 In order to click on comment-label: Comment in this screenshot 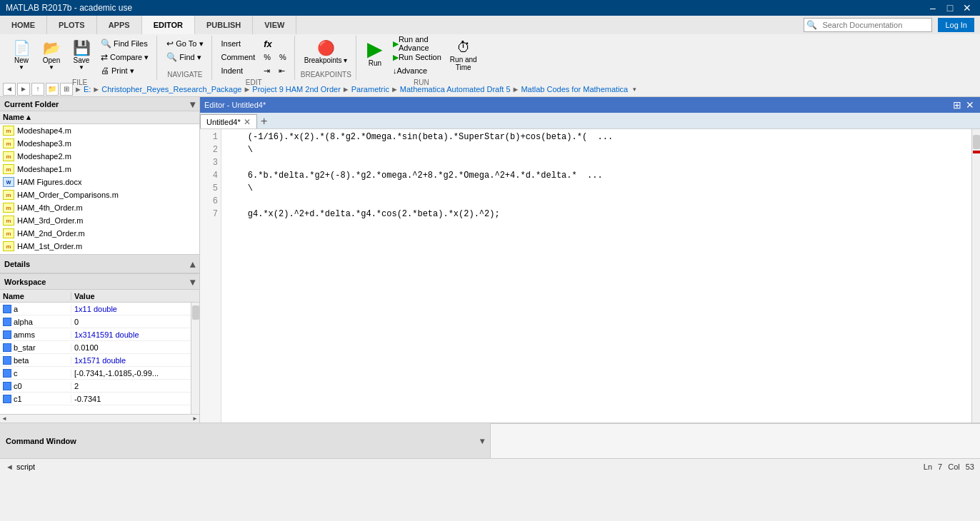, I will do `click(239, 57)`.